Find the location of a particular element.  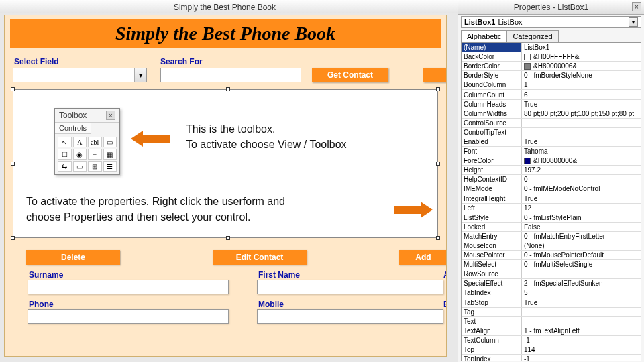

property-row: IMEMode0 - fmIMEModeNoControl is located at coordinates (551, 189).